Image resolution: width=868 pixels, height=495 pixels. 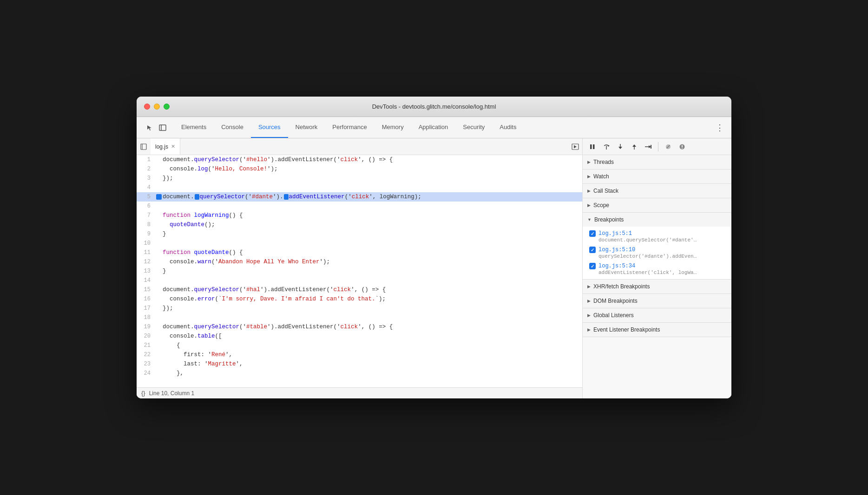 I want to click on run-snippets-icon, so click(x=575, y=147).